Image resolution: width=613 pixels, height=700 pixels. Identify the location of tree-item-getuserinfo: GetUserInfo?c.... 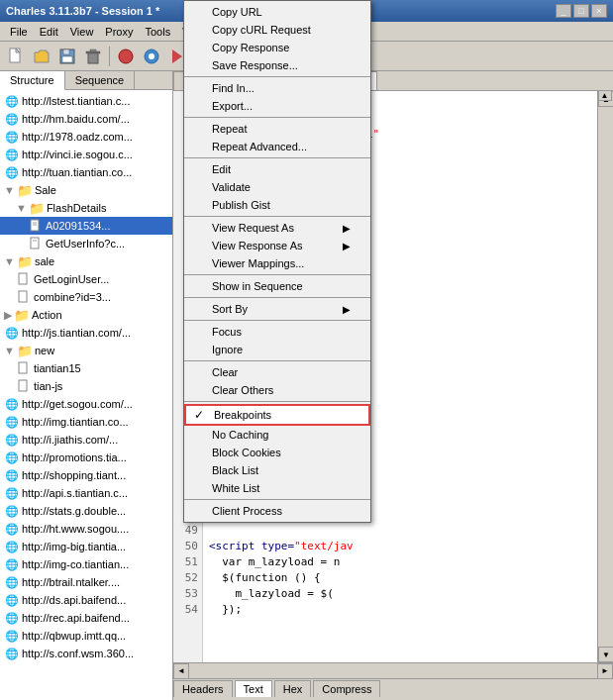
(86, 244).